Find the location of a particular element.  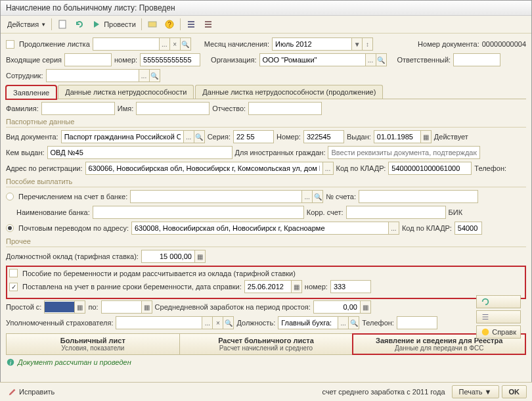

month-label: Месяц начисления: is located at coordinates (236, 44).